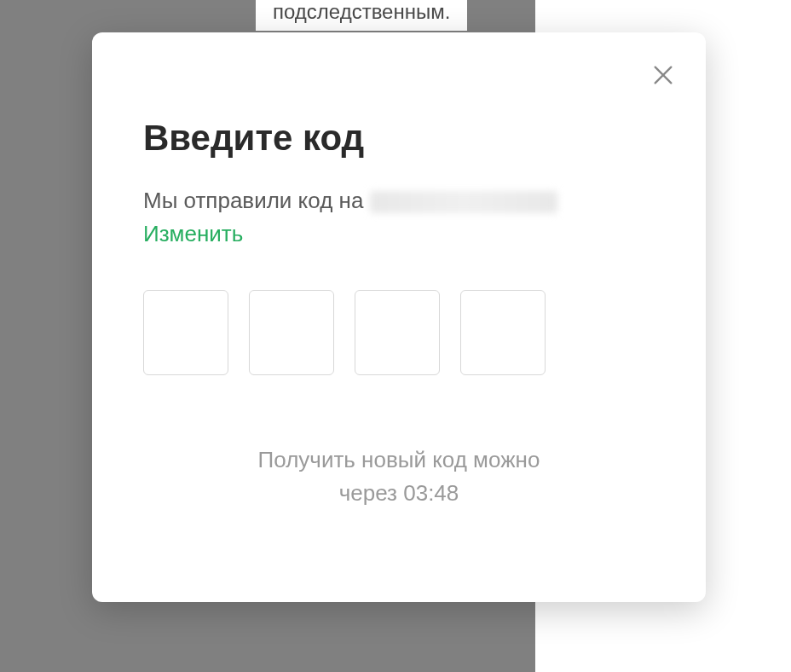 This screenshot has width=791, height=672. What do you see at coordinates (464, 202) in the screenshot?
I see `phone-number-redacted` at bounding box center [464, 202].